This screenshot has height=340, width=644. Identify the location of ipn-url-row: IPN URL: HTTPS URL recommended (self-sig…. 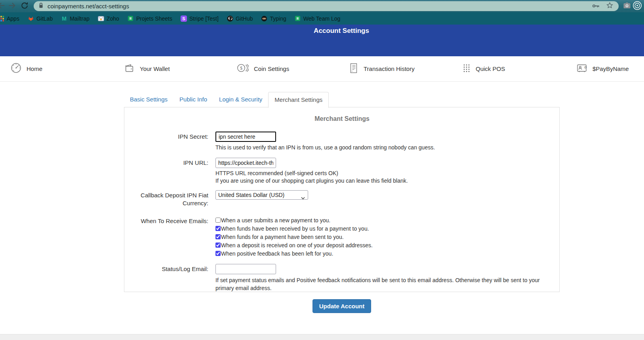
(342, 171).